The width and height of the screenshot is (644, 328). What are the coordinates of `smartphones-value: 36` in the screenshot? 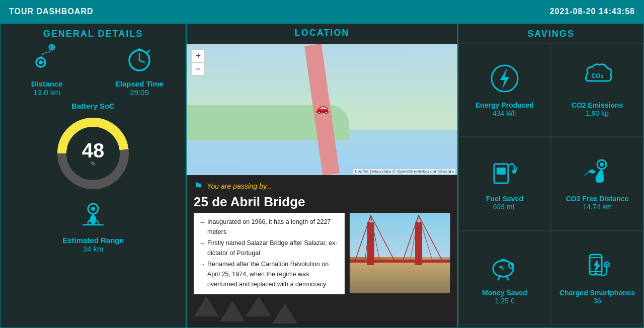 It's located at (597, 301).